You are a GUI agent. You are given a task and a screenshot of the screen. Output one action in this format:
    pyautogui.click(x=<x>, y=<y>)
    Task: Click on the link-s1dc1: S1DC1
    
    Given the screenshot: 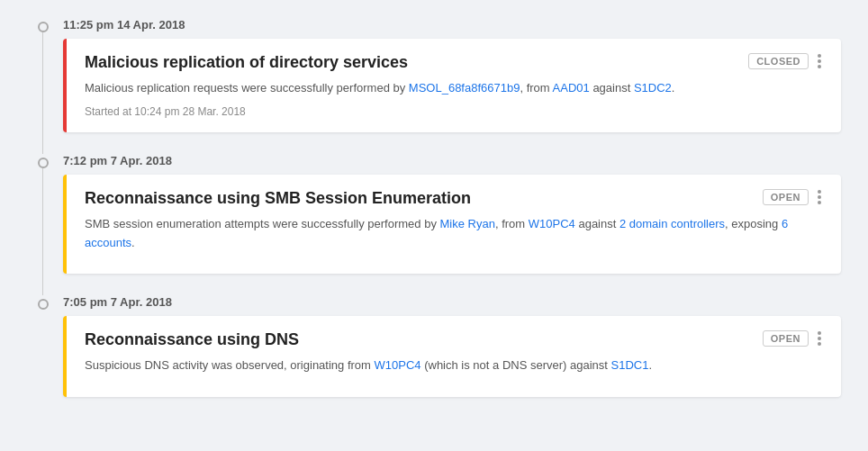 What is the action you would take?
    pyautogui.click(x=630, y=365)
    